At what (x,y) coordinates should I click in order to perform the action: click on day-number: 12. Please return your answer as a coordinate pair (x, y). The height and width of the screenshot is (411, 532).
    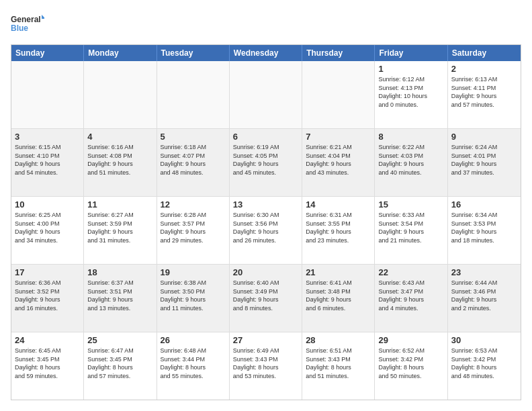
    Looking at the image, I should click on (193, 204).